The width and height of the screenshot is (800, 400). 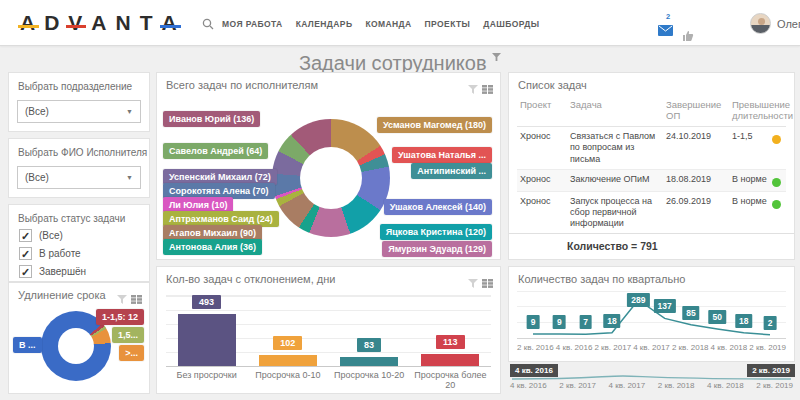 What do you see at coordinates (652, 112) in the screenshot?
I see `task-table-header: ПроектЗадачаЗавершение ОППревышение длит…` at bounding box center [652, 112].